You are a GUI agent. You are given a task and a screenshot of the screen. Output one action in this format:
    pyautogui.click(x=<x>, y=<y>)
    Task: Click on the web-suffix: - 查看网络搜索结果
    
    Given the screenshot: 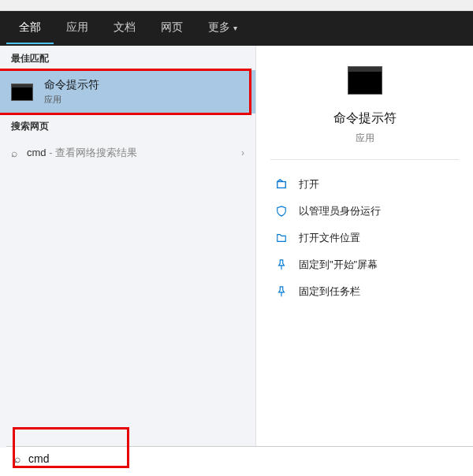 What is the action you would take?
    pyautogui.click(x=92, y=153)
    